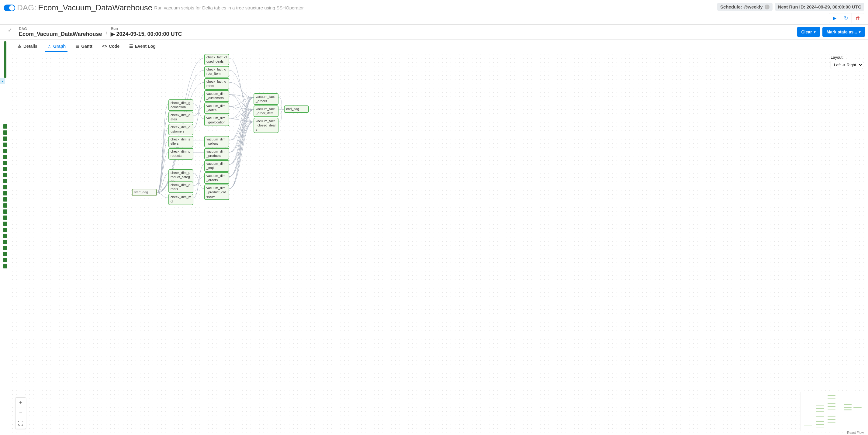 The width and height of the screenshot is (868, 435). Describe the element at coordinates (229, 8) in the screenshot. I see `dag-description: Run vacuum scripts for Delta tables in a…` at that location.